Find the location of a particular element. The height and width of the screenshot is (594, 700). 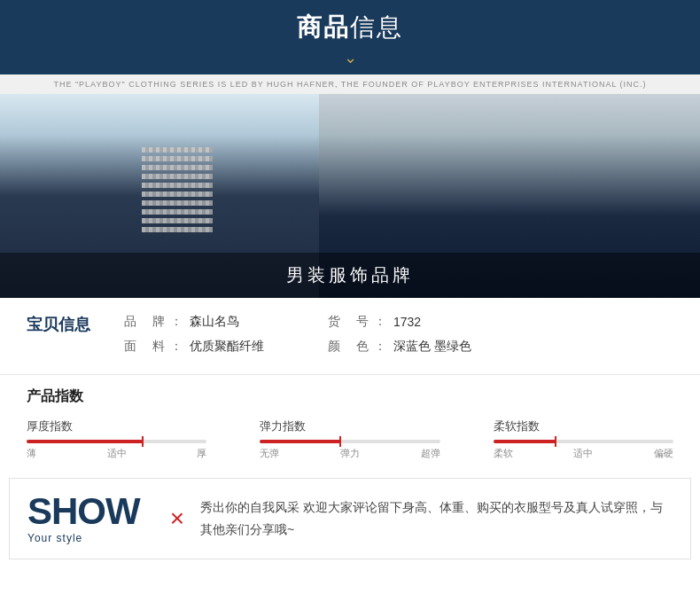

bar-sub-noelastic: 无弹 is located at coordinates (269, 454).